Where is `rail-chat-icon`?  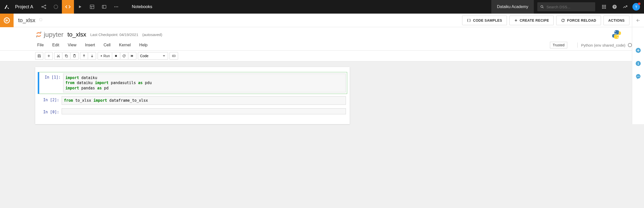
rail-chat-icon is located at coordinates (638, 77).